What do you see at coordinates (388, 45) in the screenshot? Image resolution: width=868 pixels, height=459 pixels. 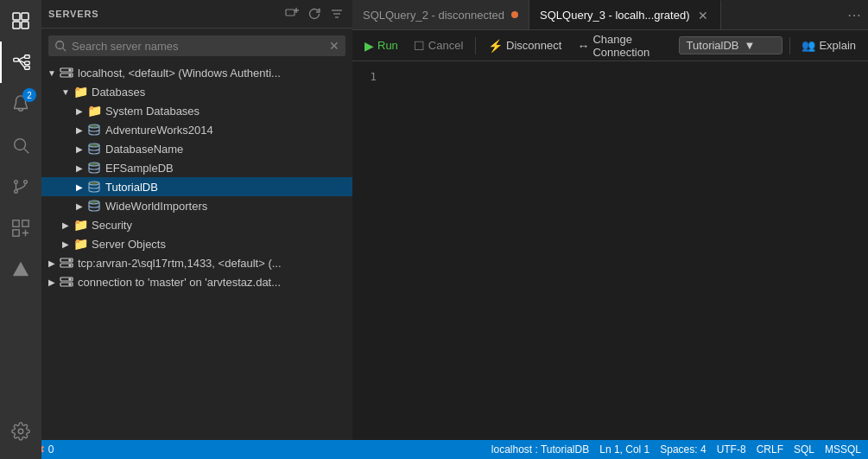 I see `run-label: Run` at bounding box center [388, 45].